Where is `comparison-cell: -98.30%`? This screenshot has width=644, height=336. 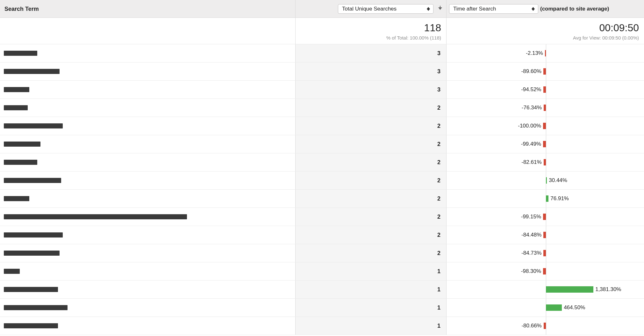
comparison-cell: -98.30% is located at coordinates (545, 271).